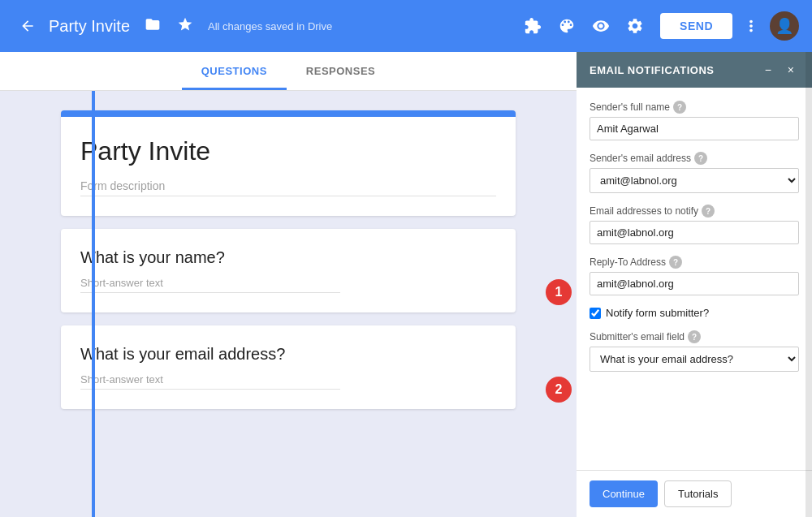 The height and width of the screenshot is (517, 812). I want to click on question-card-2: What is your email address? Short-answer…, so click(288, 367).